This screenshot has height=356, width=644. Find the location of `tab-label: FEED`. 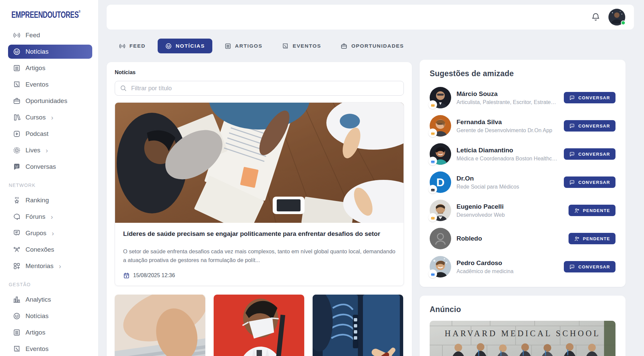

tab-label: FEED is located at coordinates (138, 46).